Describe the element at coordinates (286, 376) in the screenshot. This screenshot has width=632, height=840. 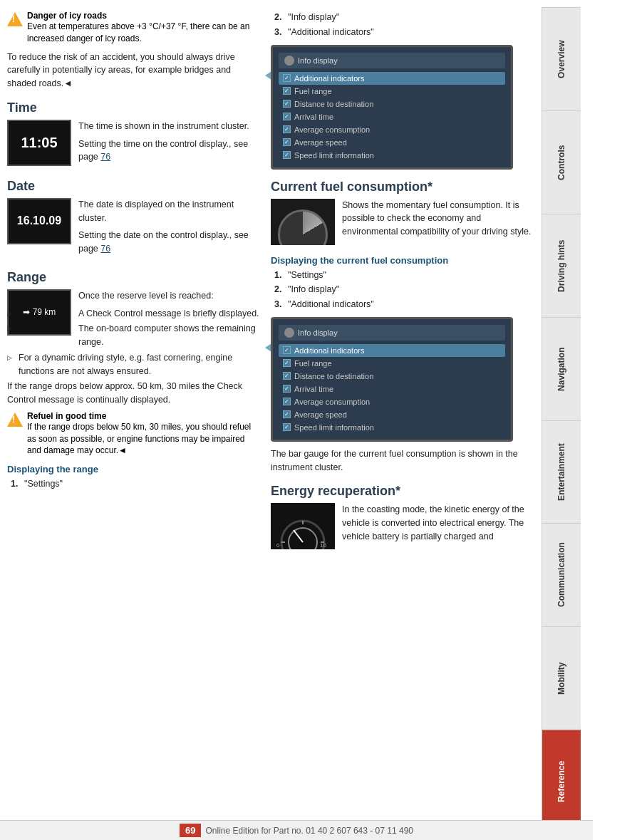
I see `check-icon-s2-2: ✓` at that location.